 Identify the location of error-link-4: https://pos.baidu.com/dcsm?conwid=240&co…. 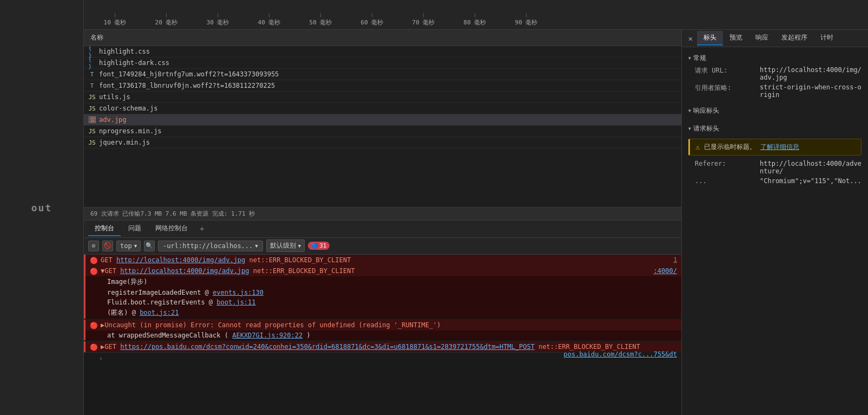
(327, 347).